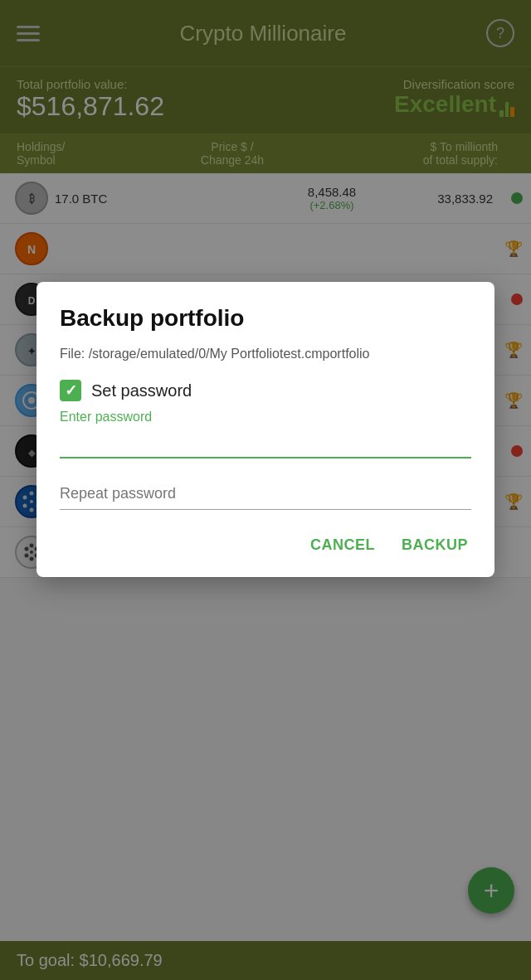 The width and height of the screenshot is (531, 980). What do you see at coordinates (266, 444) in the screenshot?
I see `password-input` at bounding box center [266, 444].